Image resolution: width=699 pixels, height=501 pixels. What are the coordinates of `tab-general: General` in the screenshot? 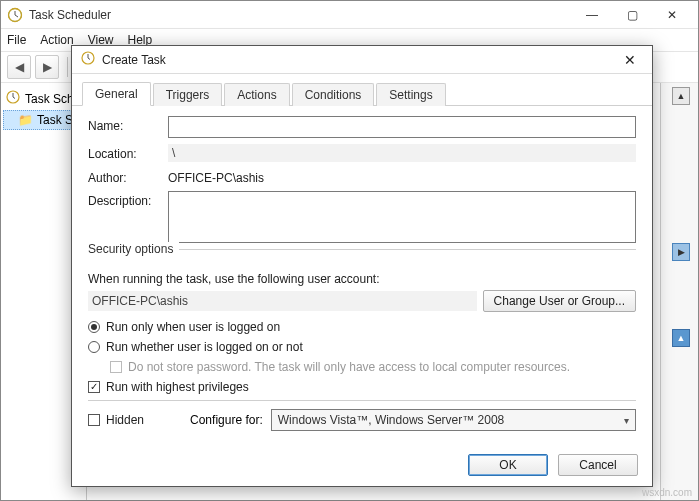 It's located at (116, 94).